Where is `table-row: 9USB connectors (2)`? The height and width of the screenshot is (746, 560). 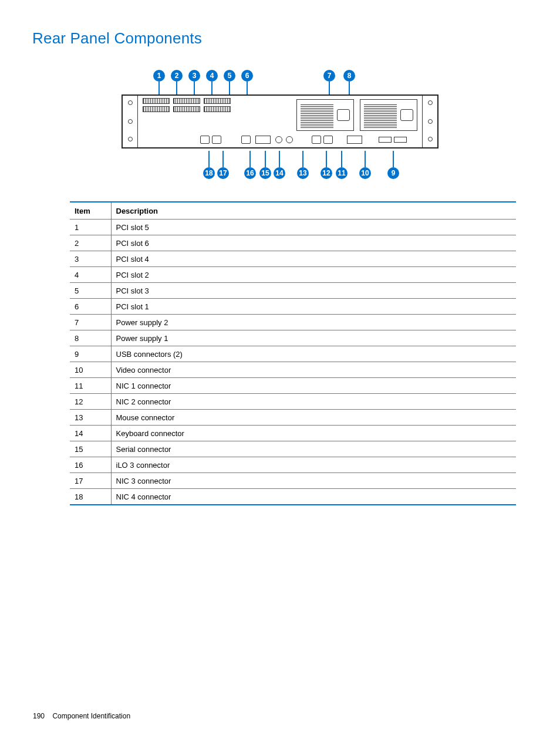 table-row: 9USB connectors (2) is located at coordinates (293, 355).